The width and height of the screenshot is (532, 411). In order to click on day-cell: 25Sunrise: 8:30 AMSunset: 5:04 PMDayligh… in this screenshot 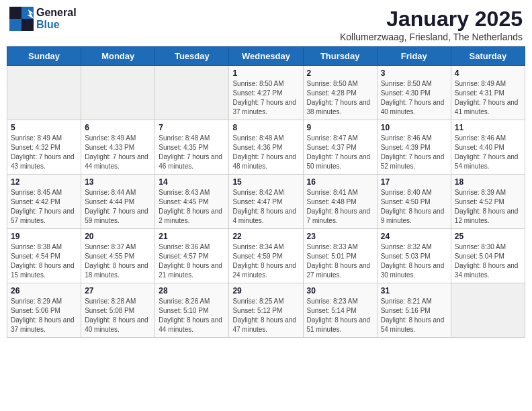, I will do `click(488, 257)`.